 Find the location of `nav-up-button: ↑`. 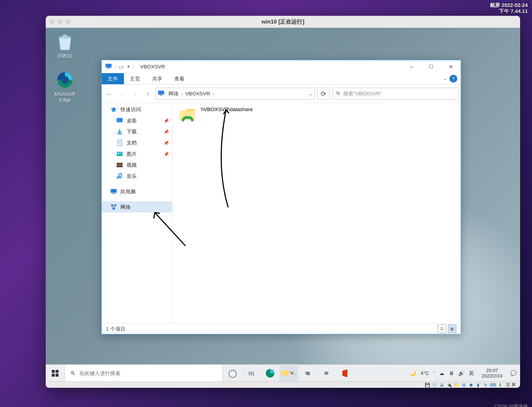

nav-up-button: ↑ is located at coordinates (148, 94).